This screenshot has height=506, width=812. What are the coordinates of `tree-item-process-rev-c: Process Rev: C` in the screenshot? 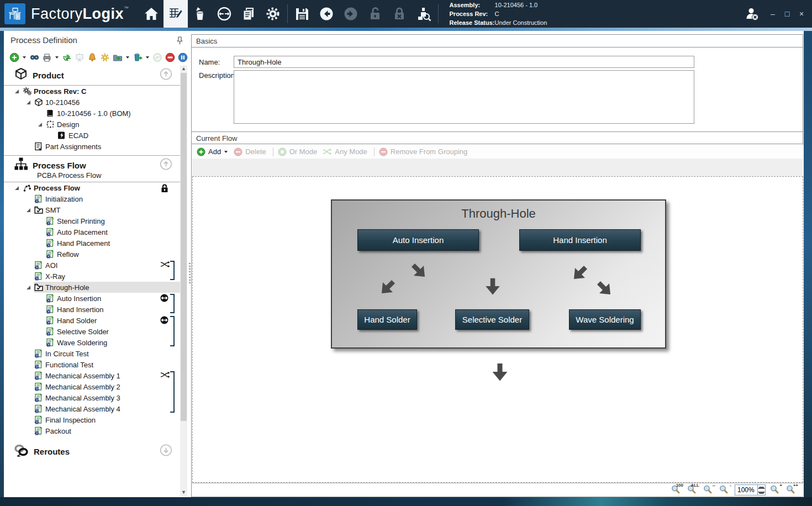 It's located at (92, 91).